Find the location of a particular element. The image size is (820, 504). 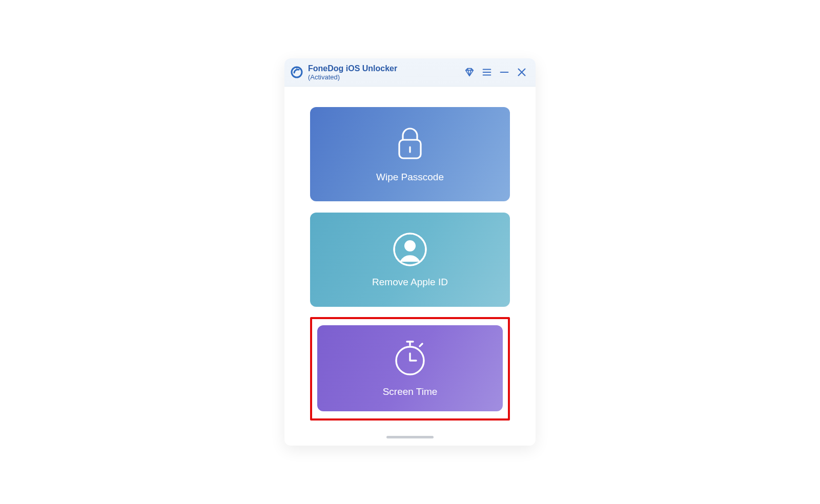

home-indicator is located at coordinates (410, 437).